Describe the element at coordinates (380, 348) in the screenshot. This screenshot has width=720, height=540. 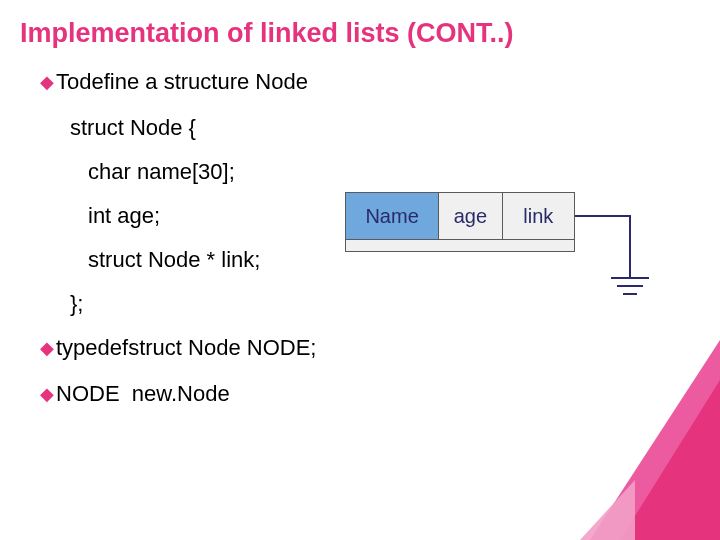
I see `bullet-2: ◆typedef struct Node NODE;` at that location.